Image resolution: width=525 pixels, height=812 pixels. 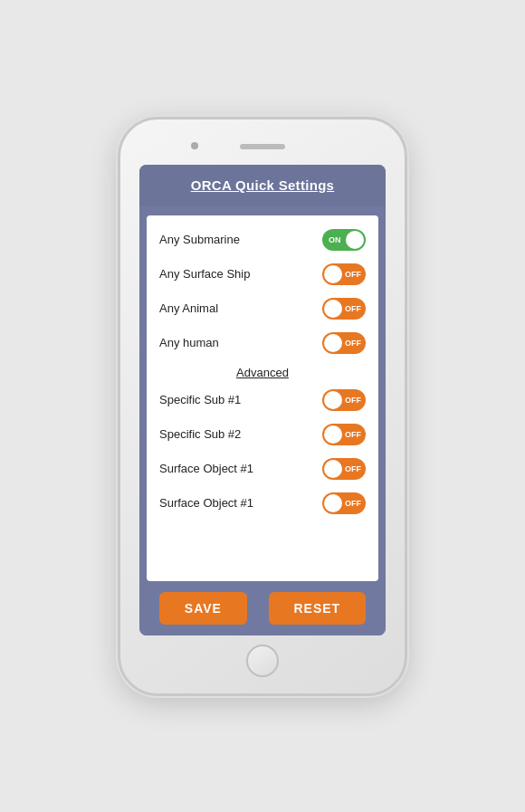 What do you see at coordinates (262, 661) in the screenshot?
I see `home-button` at bounding box center [262, 661].